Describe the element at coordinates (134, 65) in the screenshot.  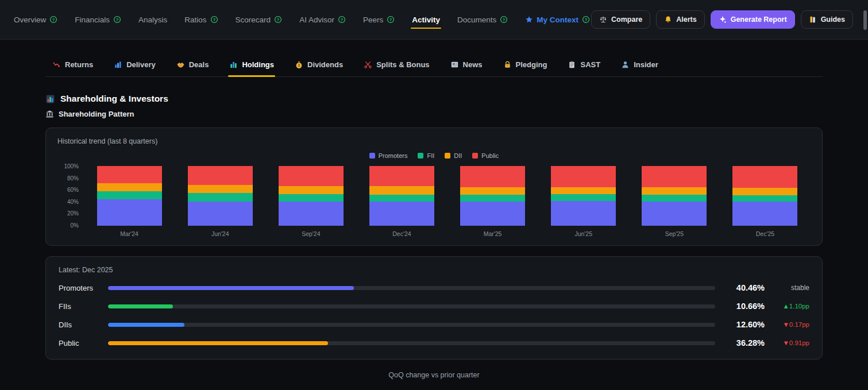
I see `tab-delivery: Delivery` at that location.